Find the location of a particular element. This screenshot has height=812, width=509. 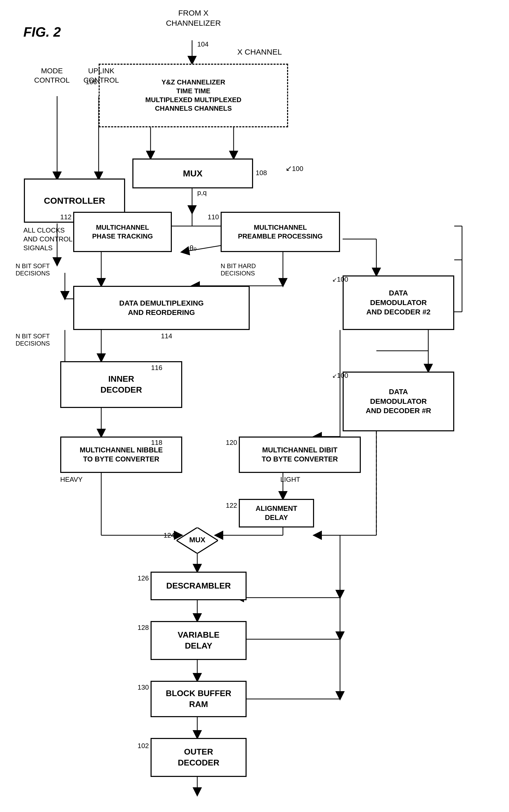

theta-label: θ₀ is located at coordinates (193, 248).